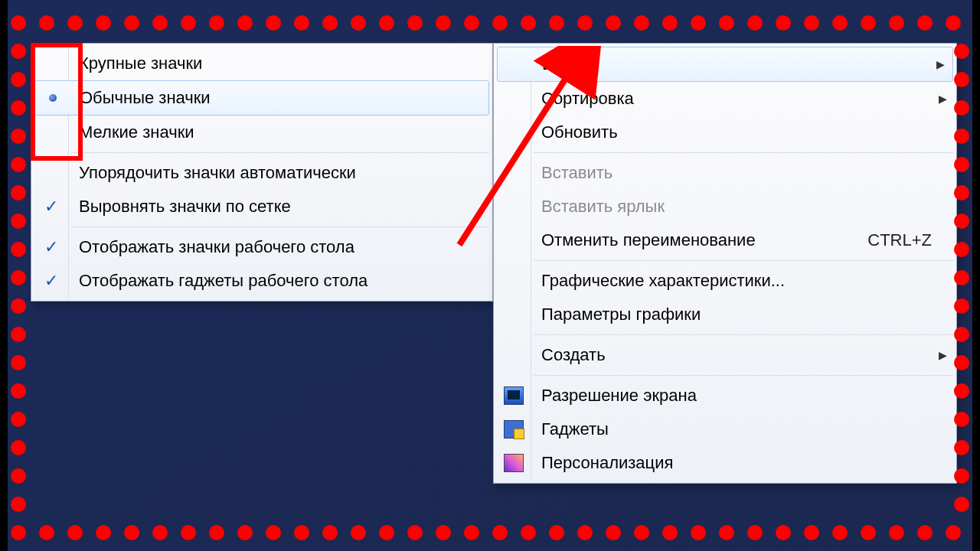 The width and height of the screenshot is (980, 551). Describe the element at coordinates (53, 98) in the screenshot. I see `radio-selected-icon` at that location.